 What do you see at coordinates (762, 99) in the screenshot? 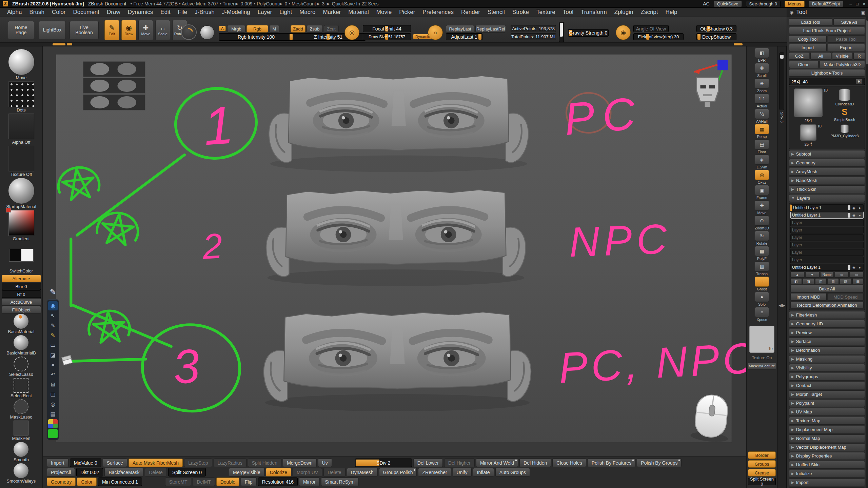
I see `right-shelf-icon: 1:1` at bounding box center [762, 99].